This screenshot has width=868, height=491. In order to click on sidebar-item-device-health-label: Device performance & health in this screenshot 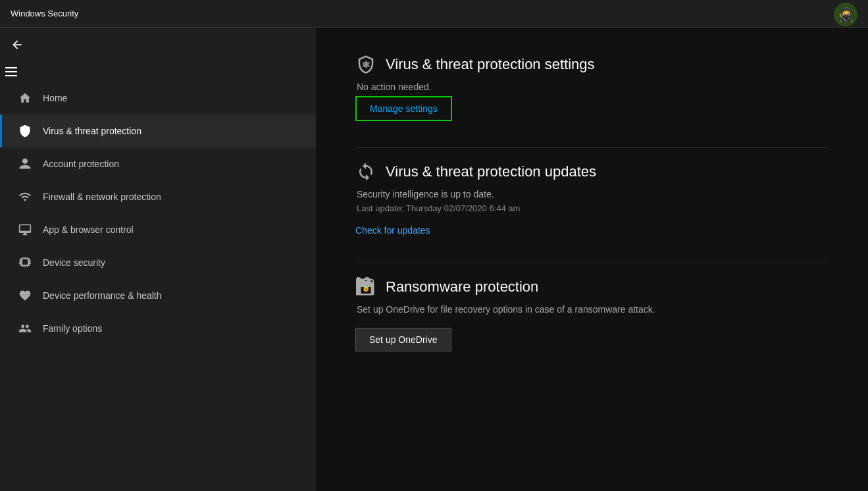, I will do `click(103, 296)`.